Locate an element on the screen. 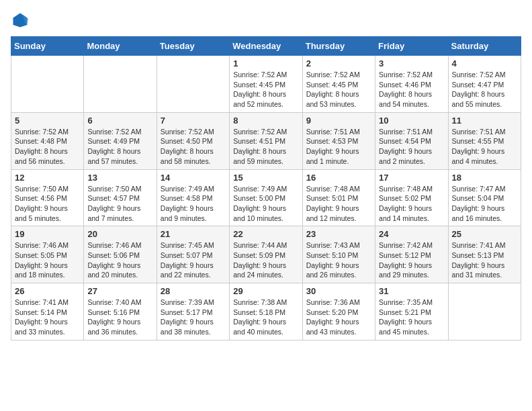  day-info: Sunrise: 7:46 AM Sunset: 5:06 PM Dayligh… is located at coordinates (120, 261).